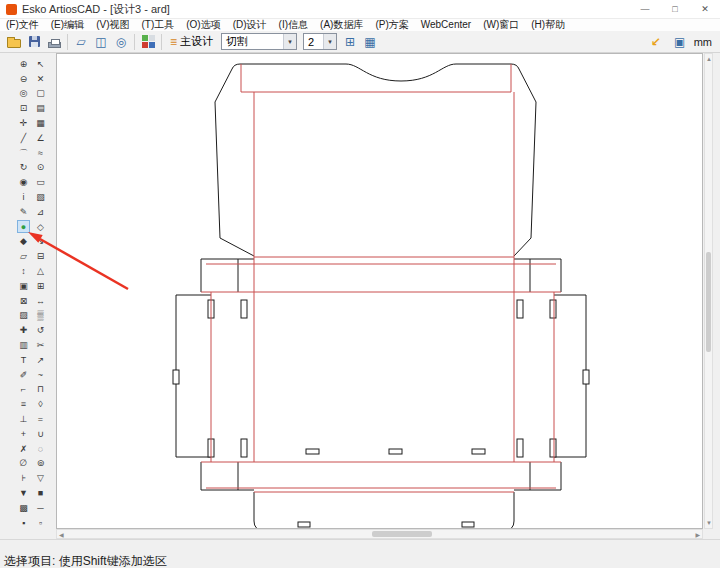 The image size is (720, 568). I want to click on skew-tool: ▱, so click(24, 256).